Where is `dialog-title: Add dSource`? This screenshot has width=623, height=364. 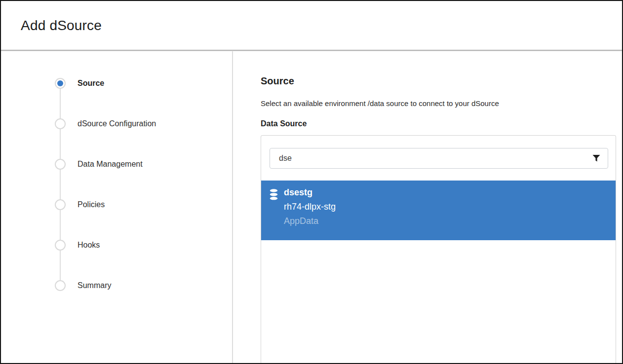
dialog-title: Add dSource is located at coordinates (61, 26).